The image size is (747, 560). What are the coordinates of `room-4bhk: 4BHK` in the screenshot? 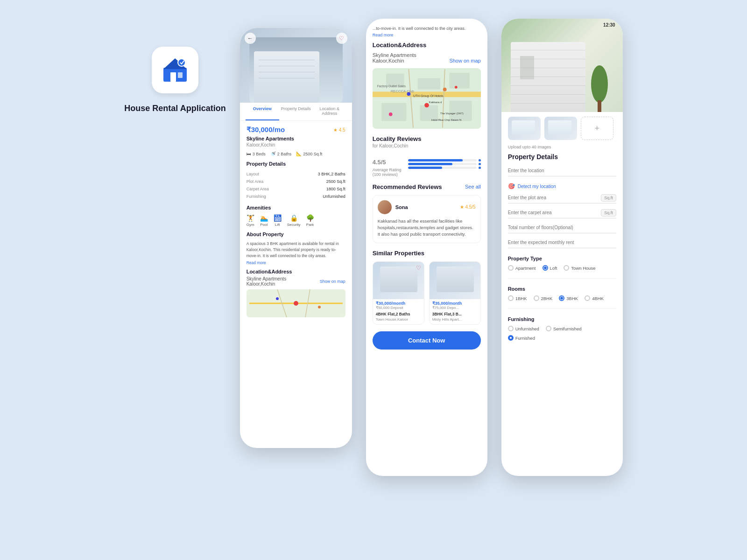 It's located at (594, 298).